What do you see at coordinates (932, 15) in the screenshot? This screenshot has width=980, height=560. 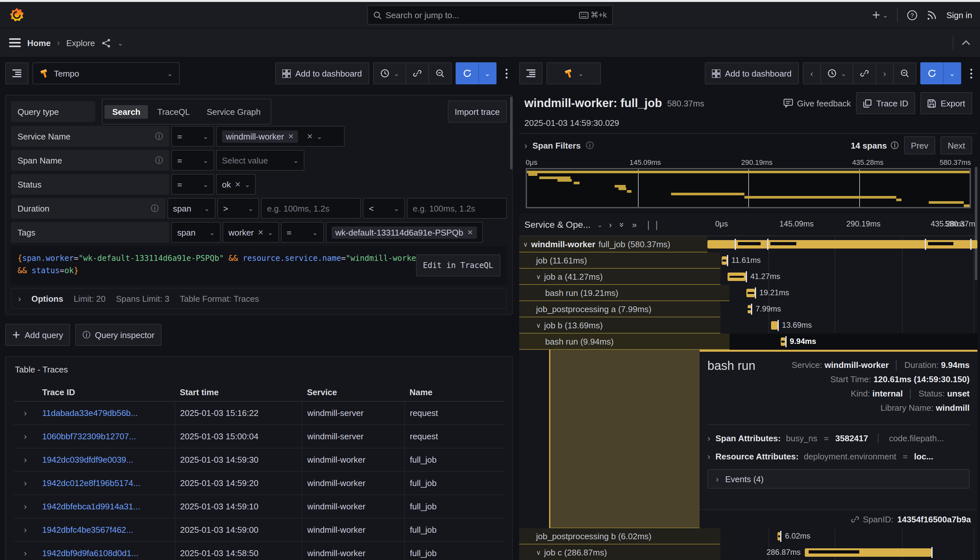 I see `news-button` at bounding box center [932, 15].